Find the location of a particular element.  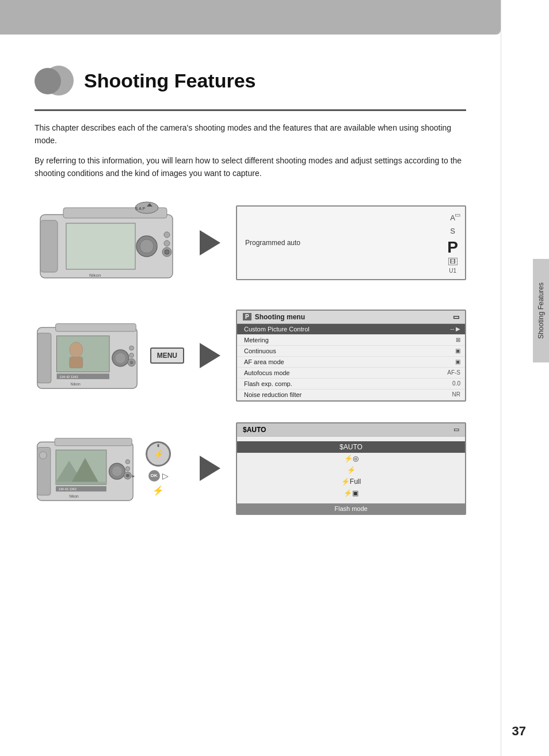

sidebar-tab: Shooting Features is located at coordinates (541, 311).